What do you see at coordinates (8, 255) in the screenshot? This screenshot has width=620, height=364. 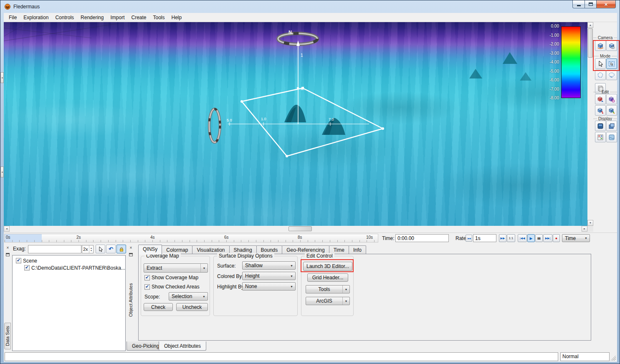 I see `datasets-float-button` at bounding box center [8, 255].